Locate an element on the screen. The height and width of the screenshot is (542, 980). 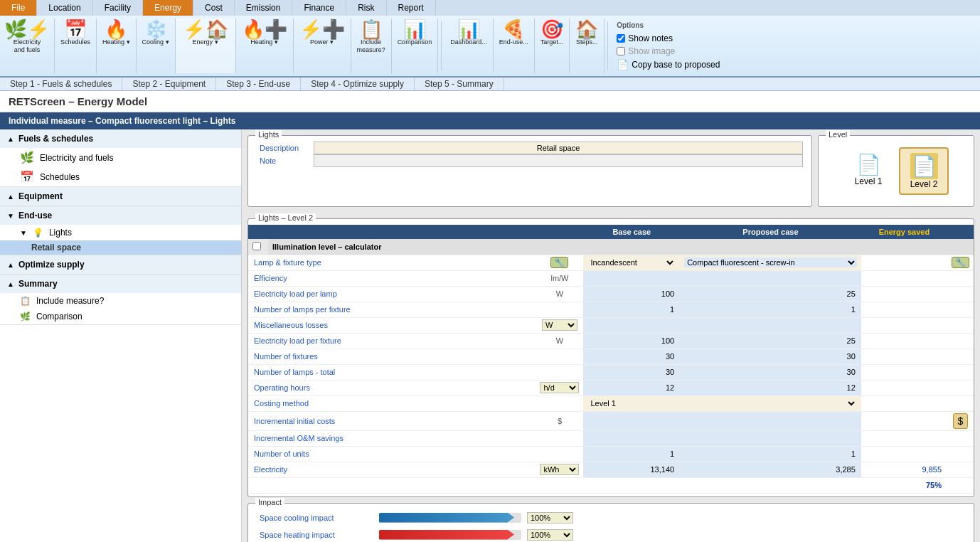
sidebar-item-electricity: 🌿 Electricity and fuels is located at coordinates (121, 158).